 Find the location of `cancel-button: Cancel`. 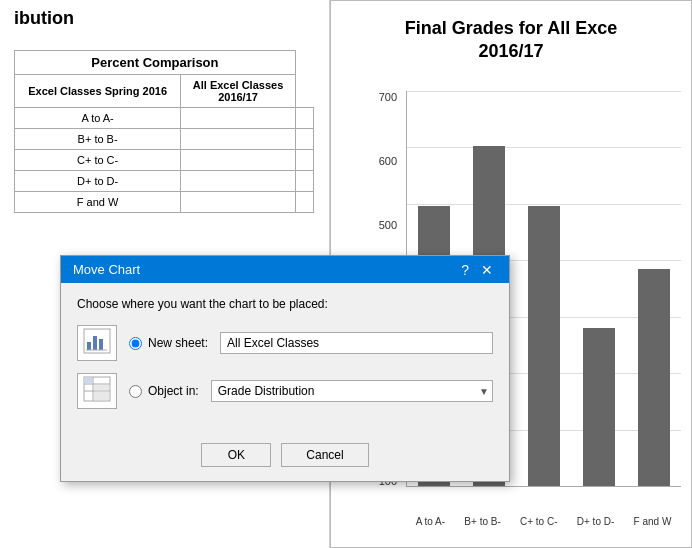

cancel-button: Cancel is located at coordinates (324, 455).